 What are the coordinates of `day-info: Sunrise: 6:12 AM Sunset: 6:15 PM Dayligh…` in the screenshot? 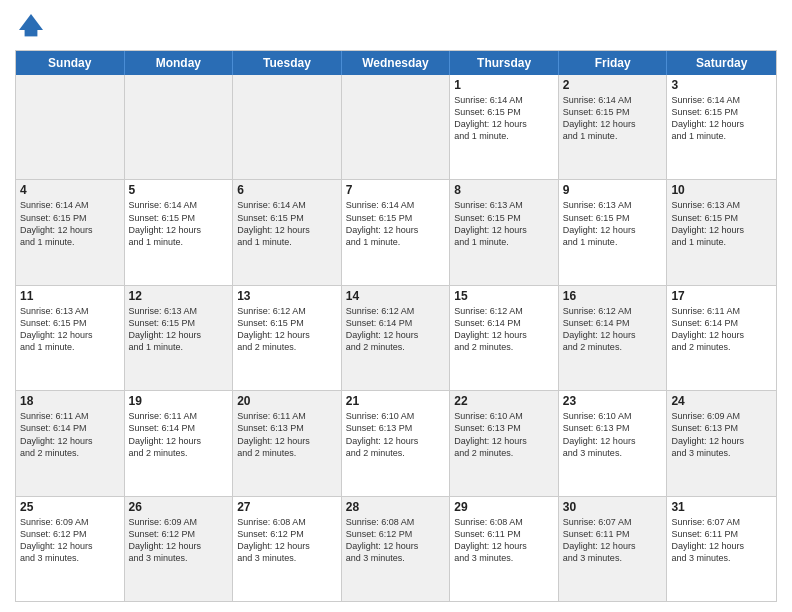 It's located at (287, 330).